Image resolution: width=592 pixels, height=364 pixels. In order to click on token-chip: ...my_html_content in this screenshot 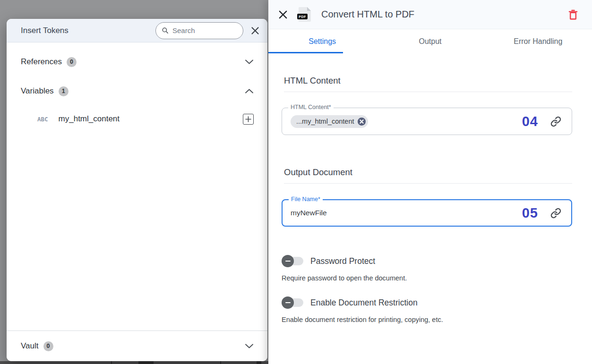, I will do `click(329, 122)`.